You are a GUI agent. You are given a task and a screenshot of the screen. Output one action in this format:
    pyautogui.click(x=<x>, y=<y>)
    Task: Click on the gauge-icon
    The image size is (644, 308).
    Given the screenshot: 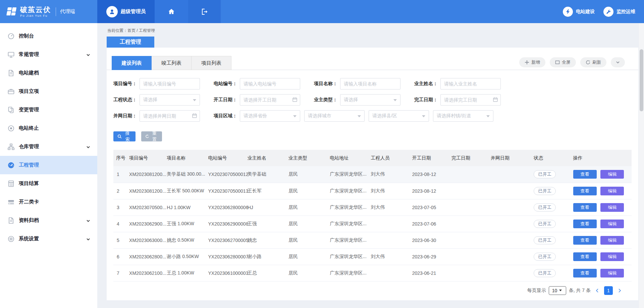 What is the action you would take?
    pyautogui.click(x=11, y=36)
    